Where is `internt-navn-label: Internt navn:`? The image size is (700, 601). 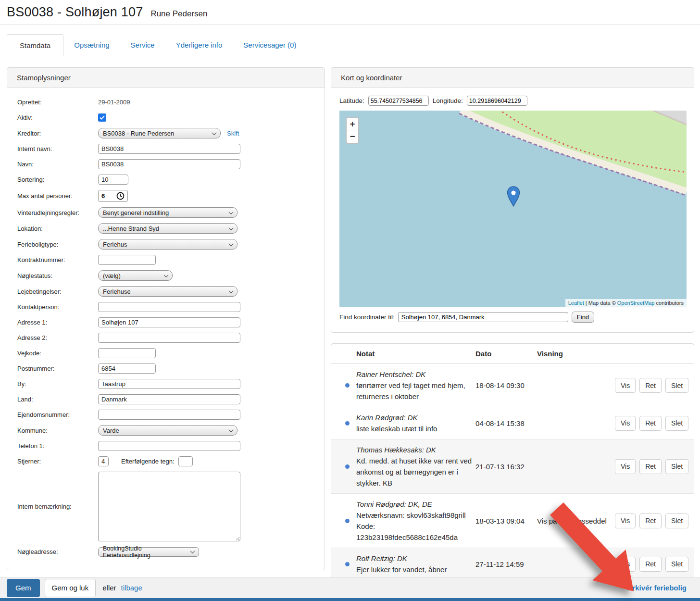 internt-navn-label: Internt navn: is located at coordinates (58, 149).